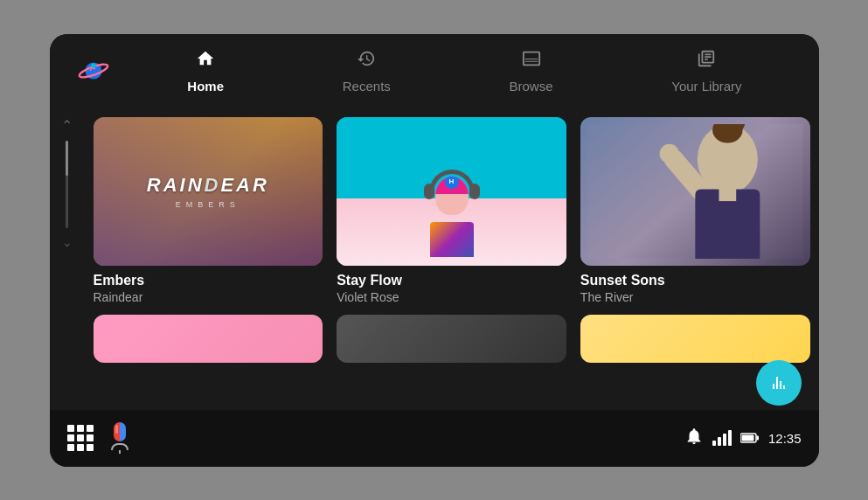 This screenshot has height=500, width=868. I want to click on album-cover-p1, so click(208, 339).